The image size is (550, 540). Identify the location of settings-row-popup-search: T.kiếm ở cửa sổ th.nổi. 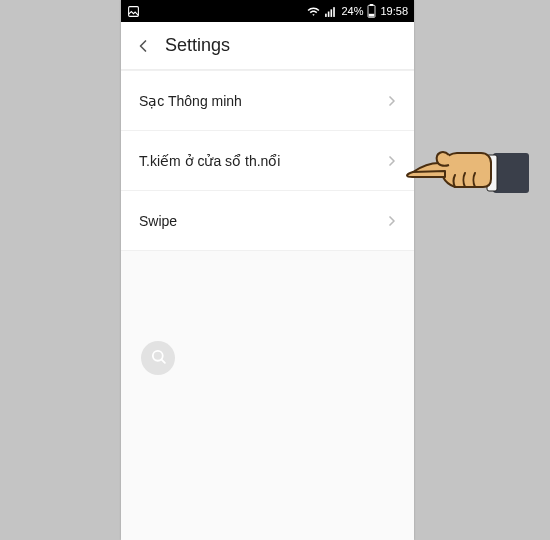
(268, 161).